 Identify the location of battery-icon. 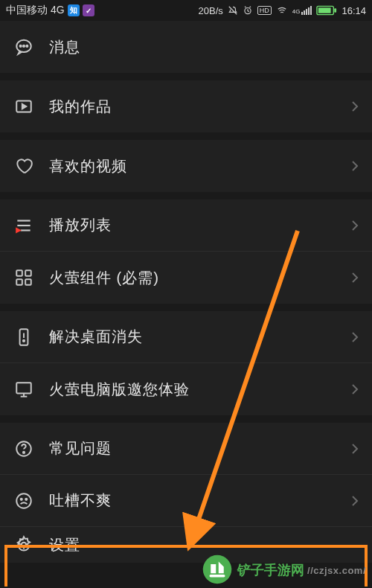
(327, 10).